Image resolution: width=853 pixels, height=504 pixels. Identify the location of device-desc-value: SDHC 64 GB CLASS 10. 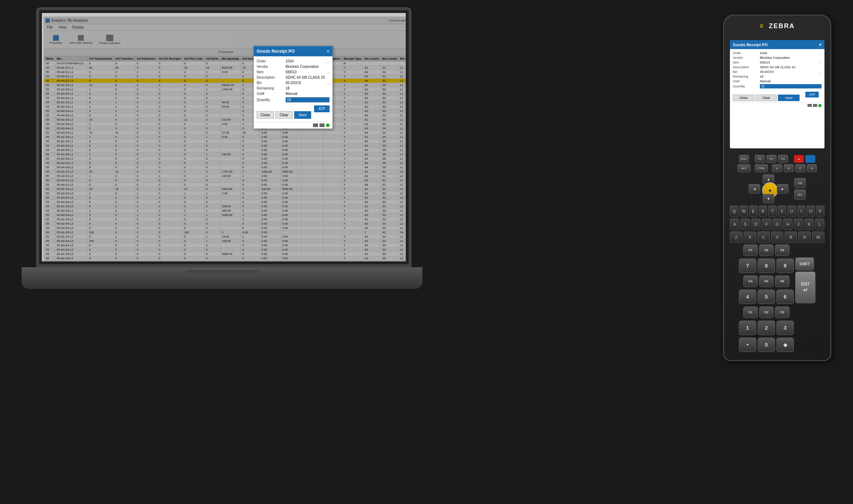
(791, 67).